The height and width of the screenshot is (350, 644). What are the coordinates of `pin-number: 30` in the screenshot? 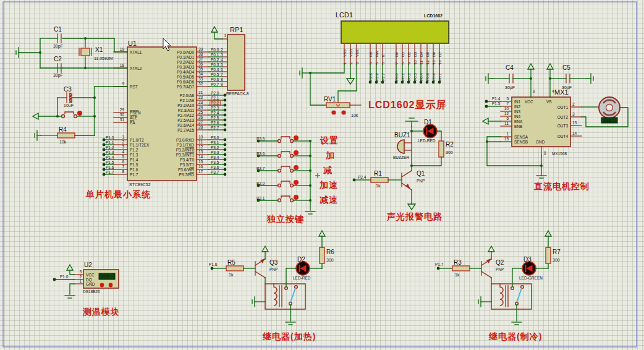 It's located at (122, 115).